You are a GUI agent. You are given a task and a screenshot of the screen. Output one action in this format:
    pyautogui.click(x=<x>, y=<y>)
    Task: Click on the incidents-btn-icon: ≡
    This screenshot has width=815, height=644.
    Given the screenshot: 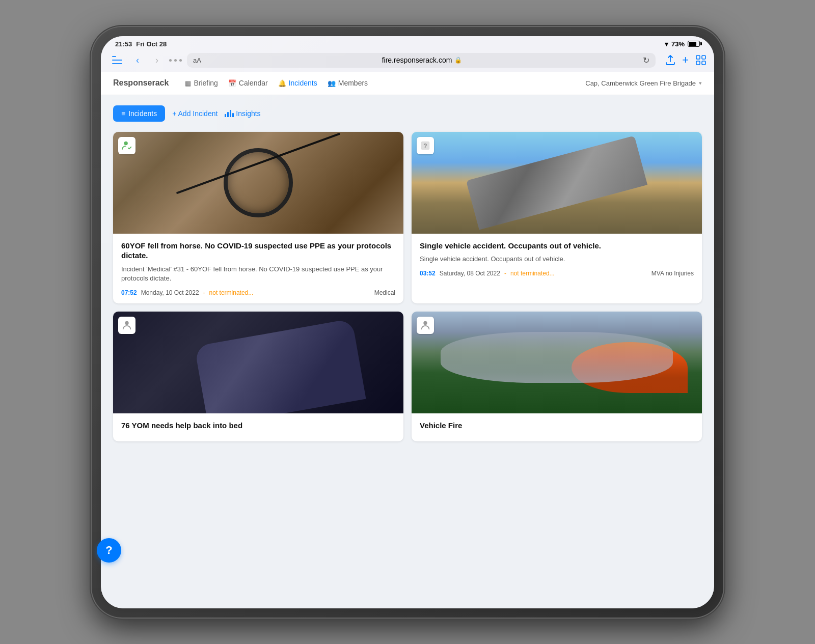 What is the action you would take?
    pyautogui.click(x=123, y=114)
    